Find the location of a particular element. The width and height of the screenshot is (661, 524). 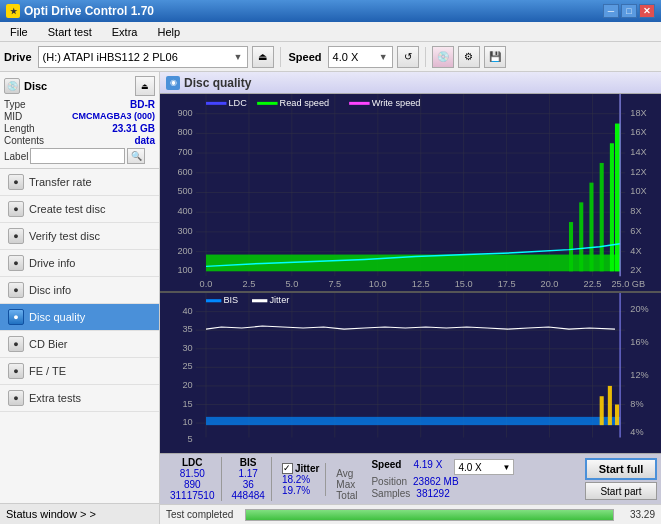

svg-text: 2X is located at coordinates (636, 270).